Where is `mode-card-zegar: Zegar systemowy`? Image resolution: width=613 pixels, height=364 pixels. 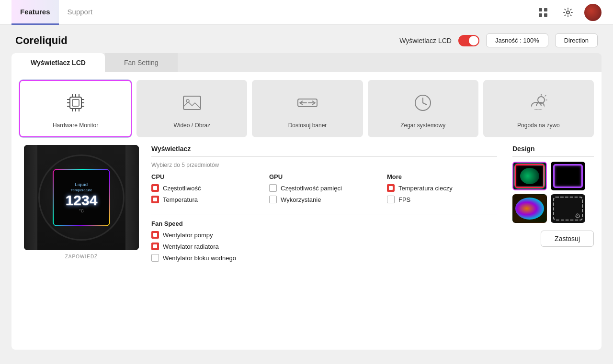 mode-card-zegar: Zegar systemowy is located at coordinates (423, 109).